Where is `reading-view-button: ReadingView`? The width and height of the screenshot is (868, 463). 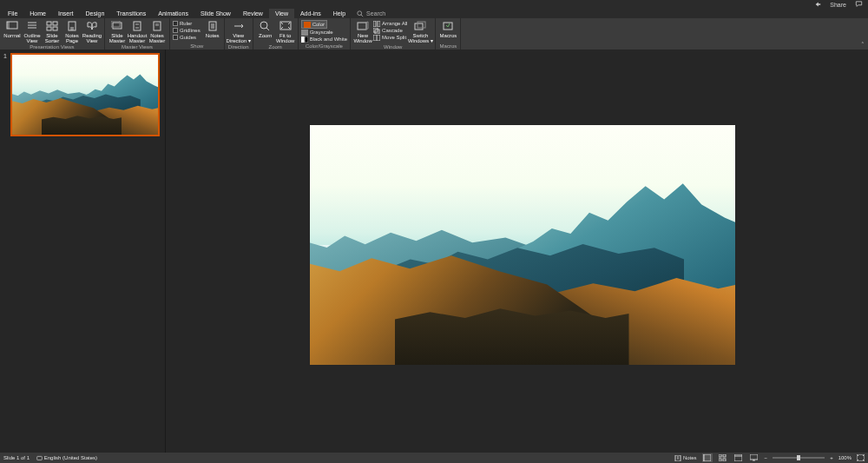 reading-view-button: ReadingView is located at coordinates (92, 31).